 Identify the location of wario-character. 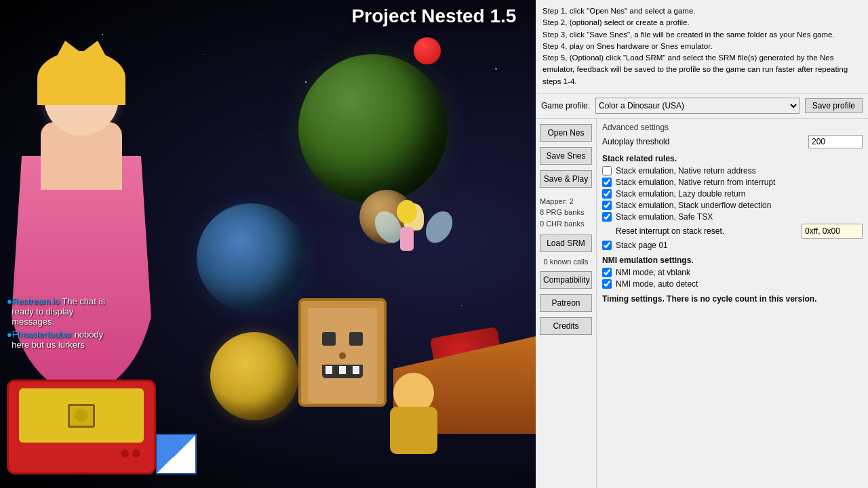
(414, 413).